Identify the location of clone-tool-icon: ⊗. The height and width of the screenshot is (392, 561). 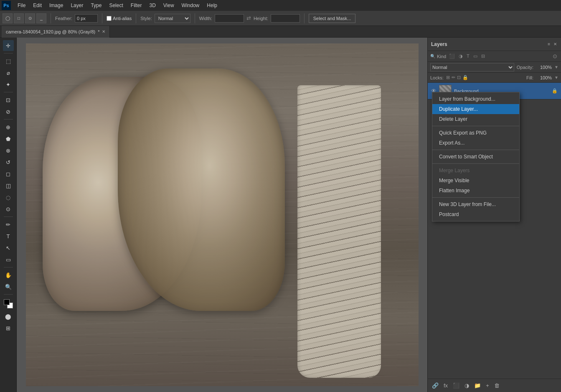
(8, 150).